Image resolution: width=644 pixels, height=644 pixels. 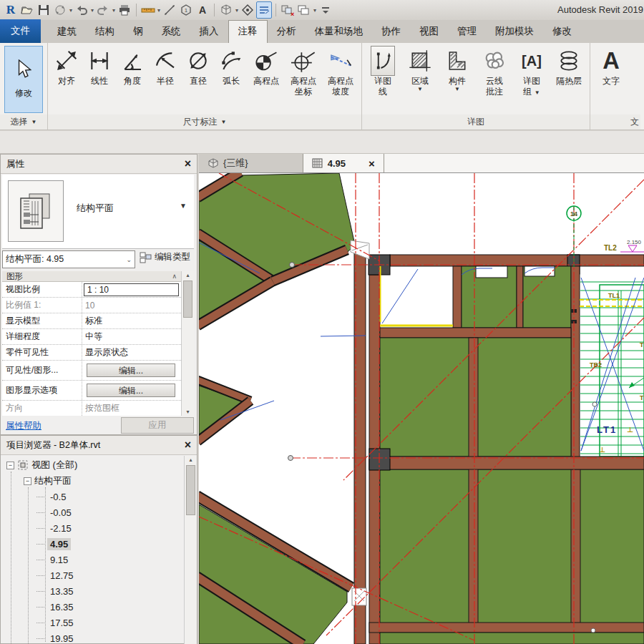 I want to click on open-icon, so click(x=27, y=10).